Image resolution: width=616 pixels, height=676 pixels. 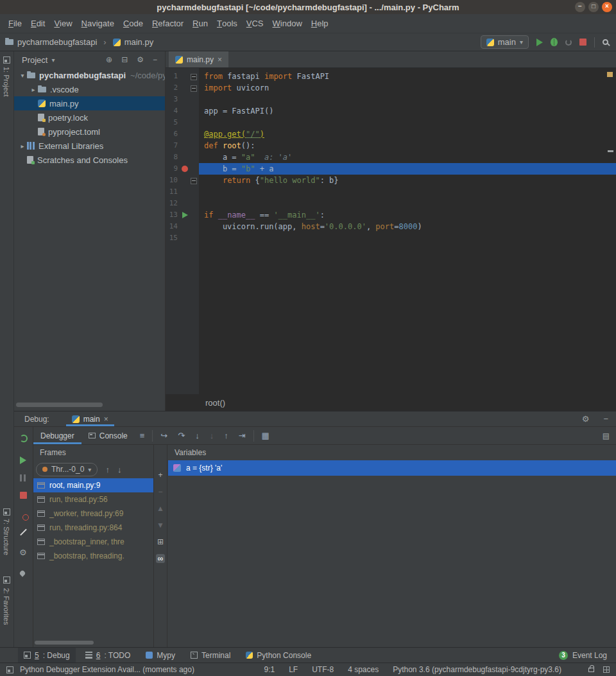 What do you see at coordinates (226, 435) in the screenshot?
I see `step-out-icon: ↑` at bounding box center [226, 435].